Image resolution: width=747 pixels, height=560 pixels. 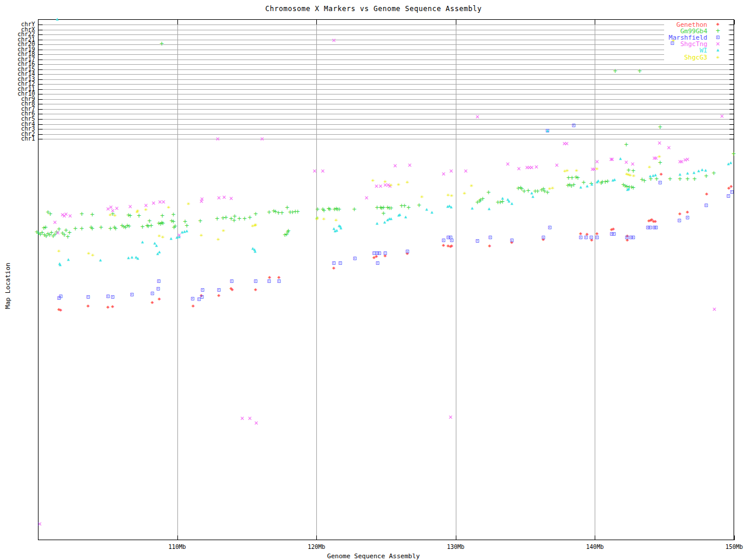 What do you see at coordinates (374, 9) in the screenshot?
I see `chart-title: Chromosome X Markers vs Genome Sequence …` at bounding box center [374, 9].